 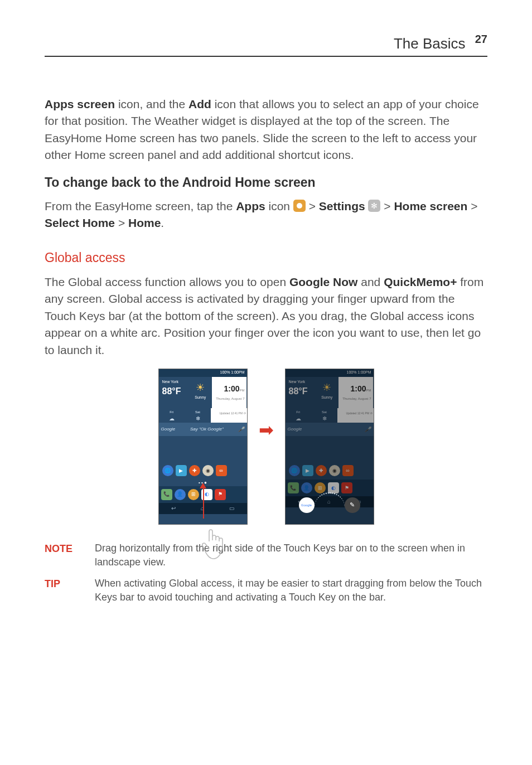 What do you see at coordinates (200, 388) in the screenshot?
I see `sun-icon: ☀` at bounding box center [200, 388].